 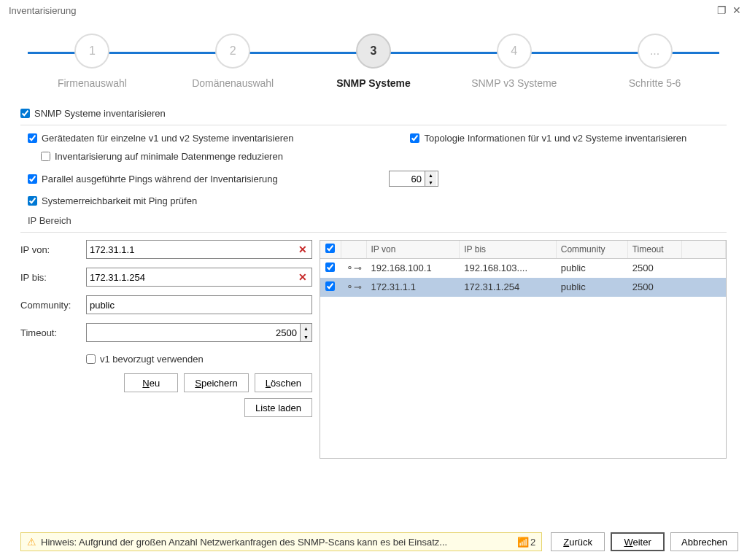 What do you see at coordinates (737, 10) in the screenshot?
I see `close-icon: ✕` at bounding box center [737, 10].